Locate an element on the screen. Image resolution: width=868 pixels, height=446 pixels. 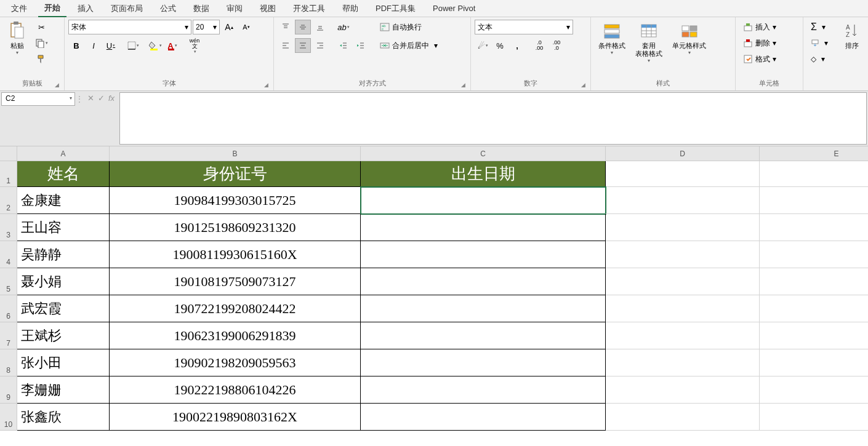
cell-B7: 190623199006291839 is located at coordinates (235, 336).